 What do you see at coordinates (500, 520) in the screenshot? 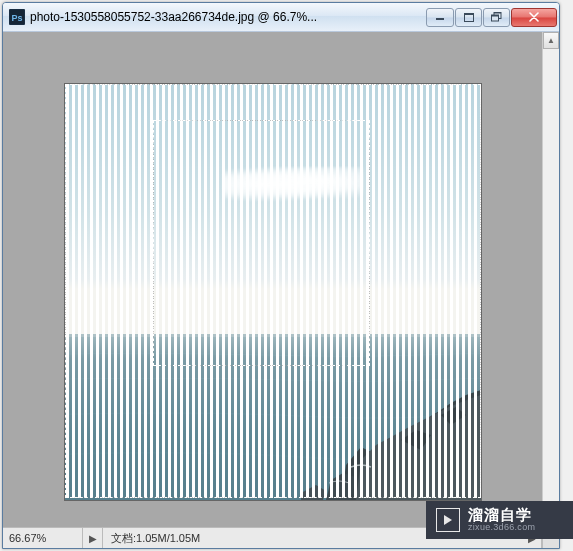
I see `watermark: 溜溜自学 zixue.3d66.com` at bounding box center [500, 520].